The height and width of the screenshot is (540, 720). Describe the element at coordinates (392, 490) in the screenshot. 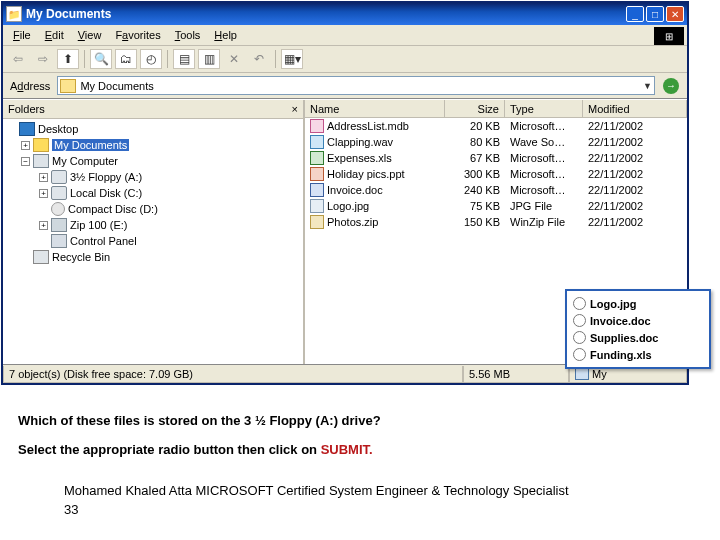

I see `footer-text: Mohamed Khaled Atta MICROSOFT Certified …` at that location.